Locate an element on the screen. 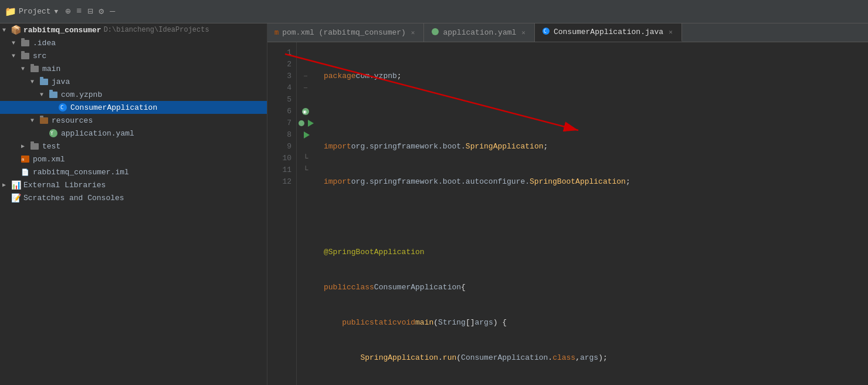  tab-java-close: ✕ is located at coordinates (671, 32).